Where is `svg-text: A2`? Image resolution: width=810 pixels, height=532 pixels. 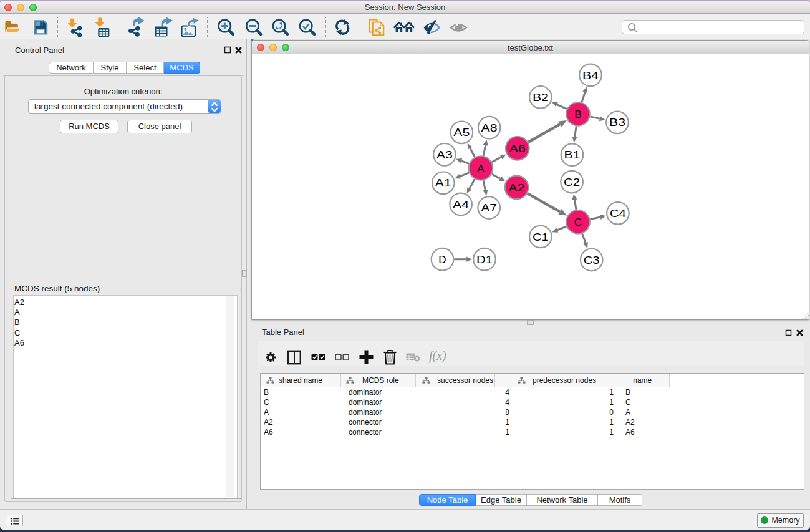
svg-text: A2 is located at coordinates (517, 188).